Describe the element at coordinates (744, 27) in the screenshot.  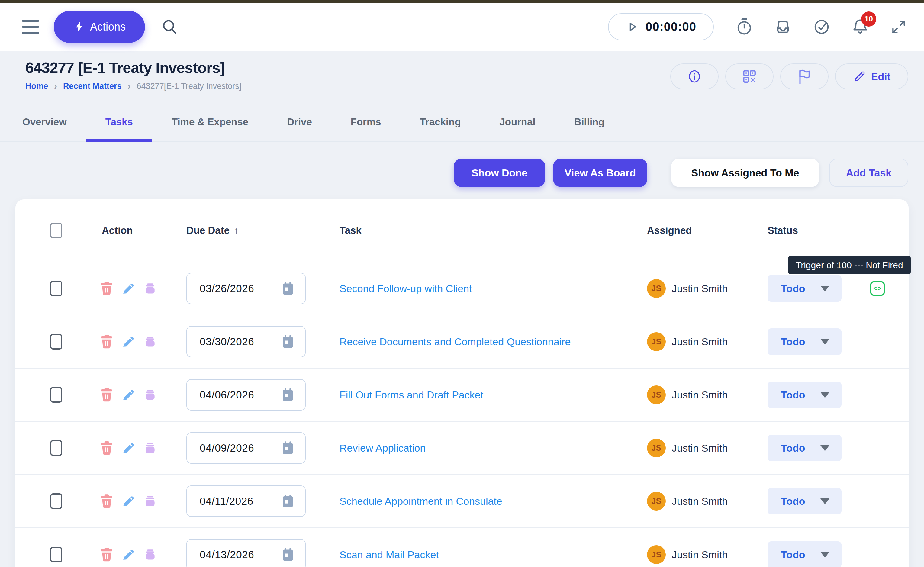
I see `stopwatch-icon` at that location.